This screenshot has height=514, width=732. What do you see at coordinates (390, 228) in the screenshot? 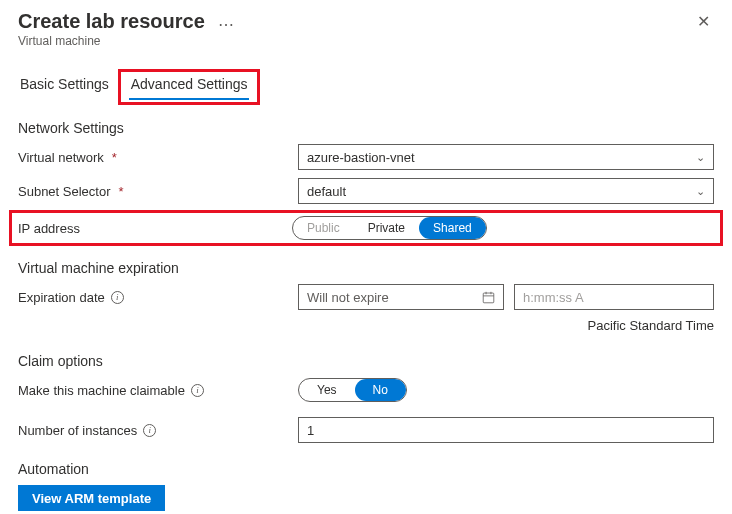
I see `segmented-ip-address: Public Private Shared` at bounding box center [390, 228].